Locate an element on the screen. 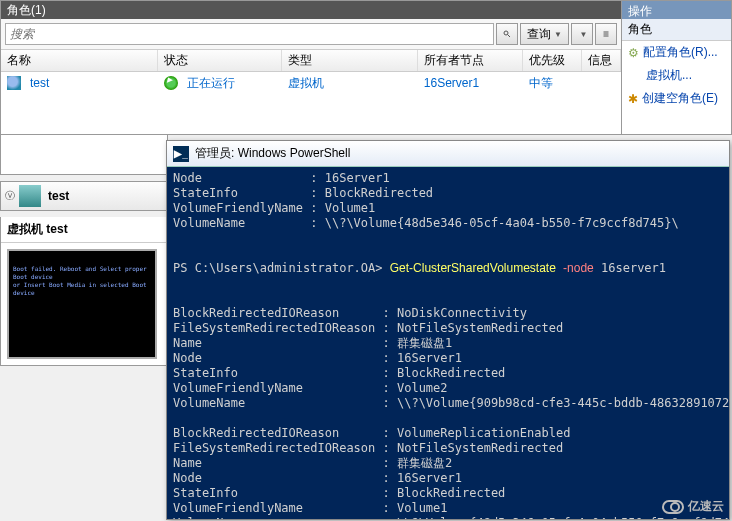 This screenshot has height=521, width=732. watermark: 亿速云 is located at coordinates (693, 506).